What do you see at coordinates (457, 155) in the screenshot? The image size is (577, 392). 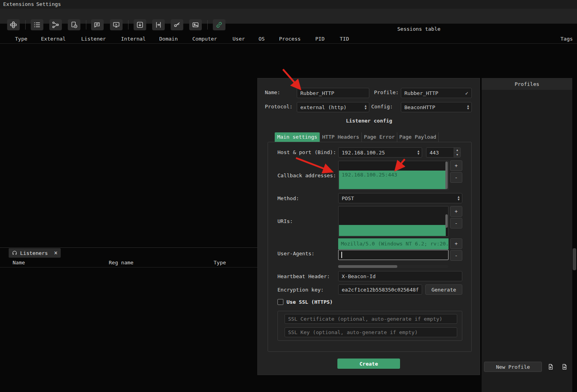 I see `spin-down-icon: ▼` at bounding box center [457, 155].